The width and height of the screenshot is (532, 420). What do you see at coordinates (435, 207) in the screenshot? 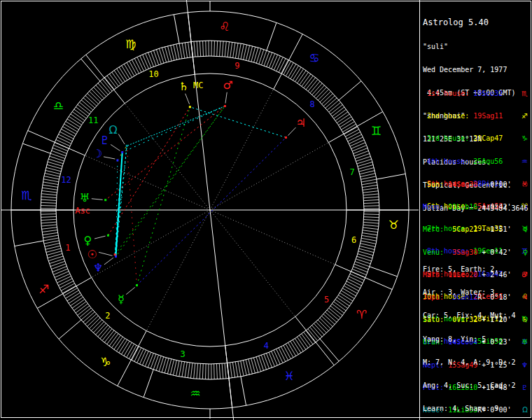
I see `planet-label: Moon:` at bounding box center [435, 207].